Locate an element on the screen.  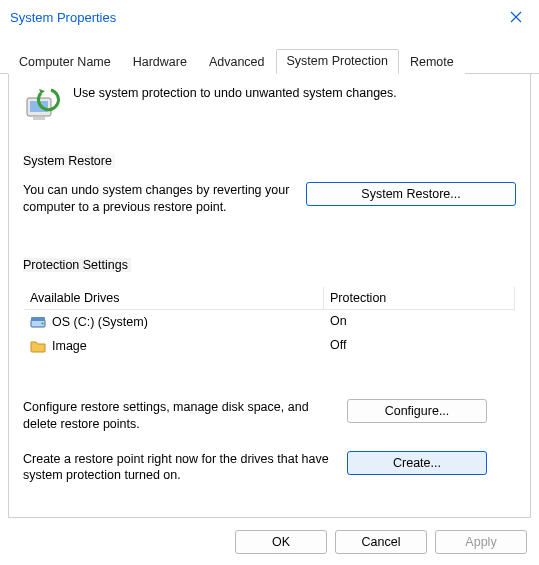
tab-hardware: Hardware is located at coordinates (160, 62).